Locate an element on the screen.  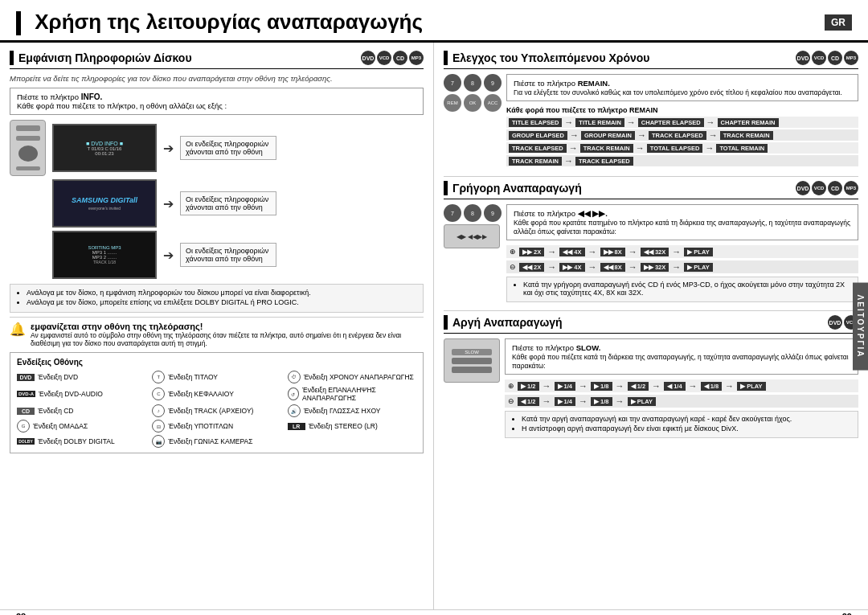
fast-arr8: → is located at coordinates (677, 267).